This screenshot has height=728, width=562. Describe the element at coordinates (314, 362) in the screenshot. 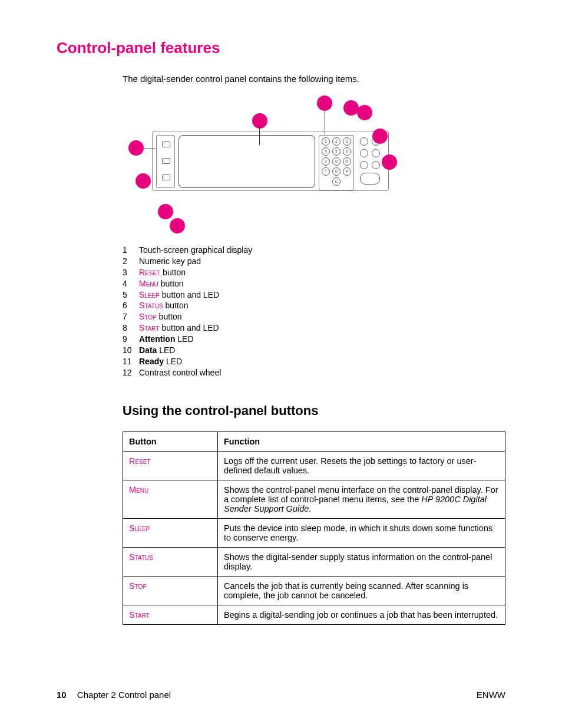

I see `legend-row: 11Ready LED` at that location.